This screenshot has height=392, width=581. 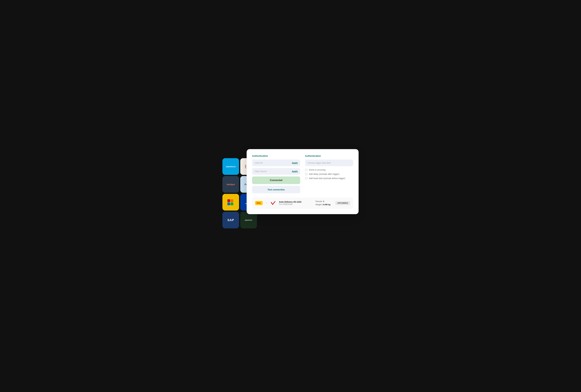 What do you see at coordinates (290, 196) in the screenshot?
I see `scene: salesforce bob HubSpot Personio workday.` at bounding box center [290, 196].